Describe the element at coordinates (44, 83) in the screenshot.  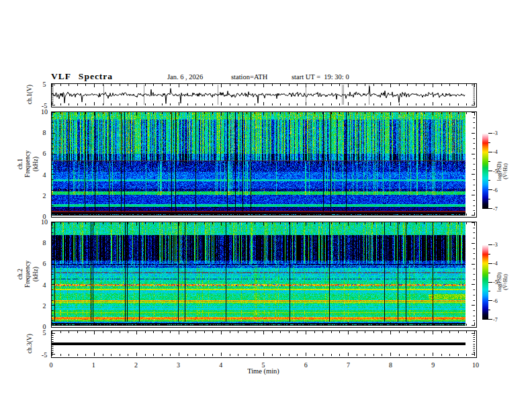
I see `ch1-wave-ytick-label: 5` at that location.